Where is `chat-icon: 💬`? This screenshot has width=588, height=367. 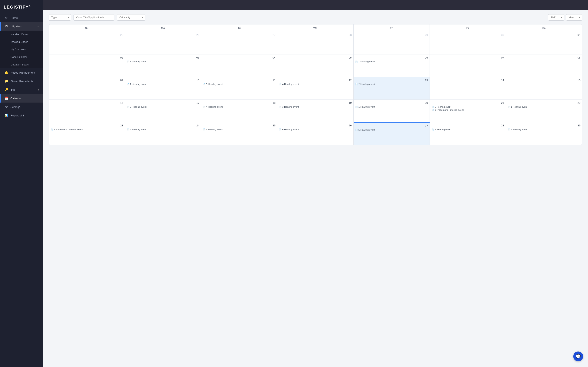
chat-icon: 💬 is located at coordinates (578, 356).